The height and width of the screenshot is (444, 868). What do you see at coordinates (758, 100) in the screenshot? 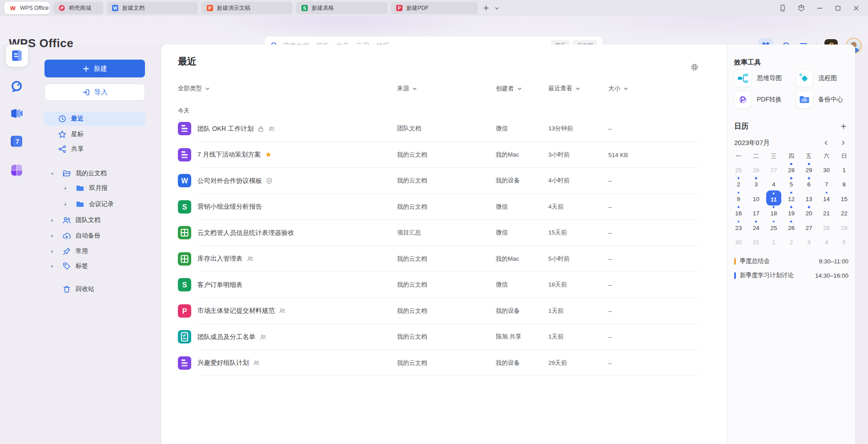
I see `tool-PDF转换: PDF转换` at bounding box center [758, 100].